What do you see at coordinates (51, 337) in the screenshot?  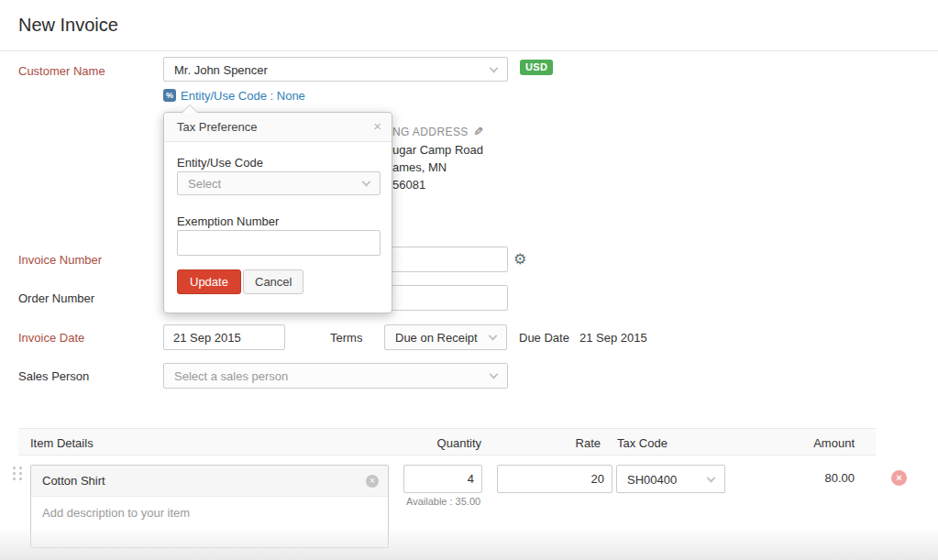 I see `invoice-date-label: Invoice Date` at bounding box center [51, 337].